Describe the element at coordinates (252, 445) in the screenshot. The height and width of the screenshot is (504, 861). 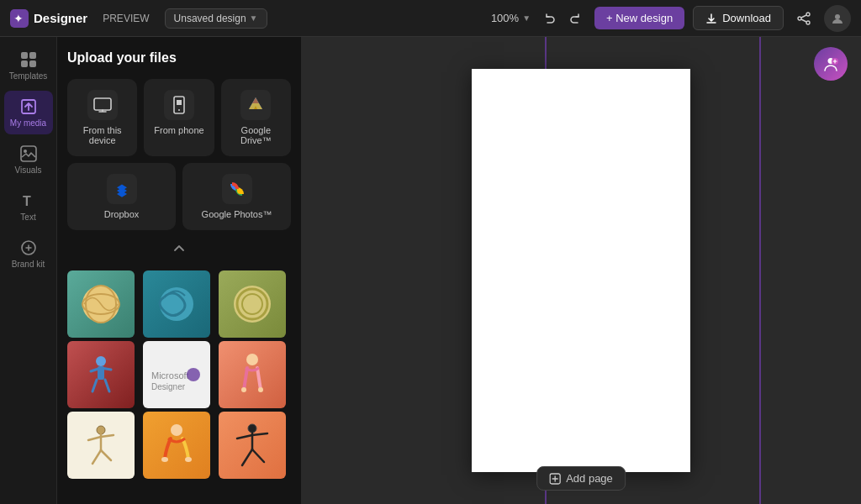
I see `stick-dancer-2-img` at that location.